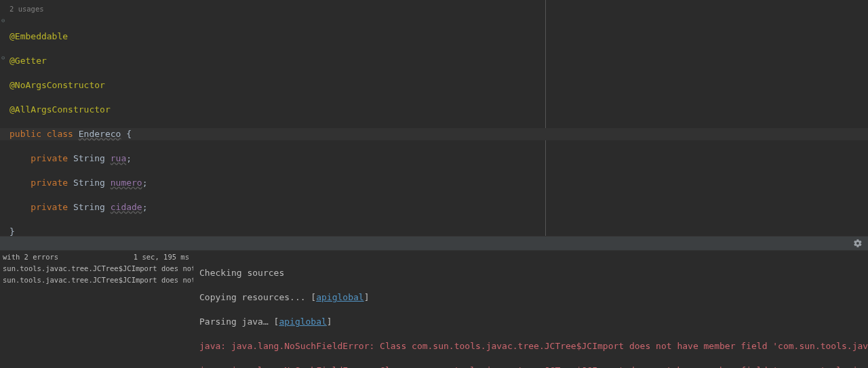  Describe the element at coordinates (277, 37) in the screenshot. I see `code-line: @Embeddable` at that location.